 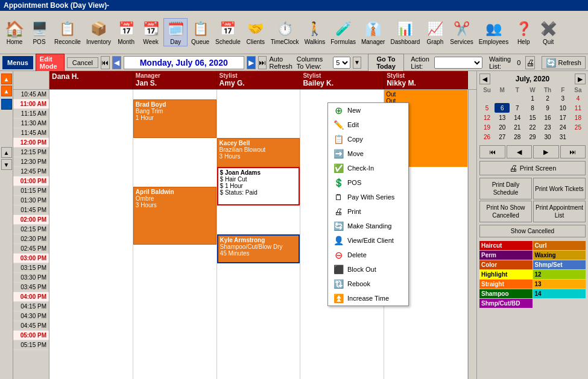 I want to click on employees-btn: 👥 Employees, so click(x=493, y=33).